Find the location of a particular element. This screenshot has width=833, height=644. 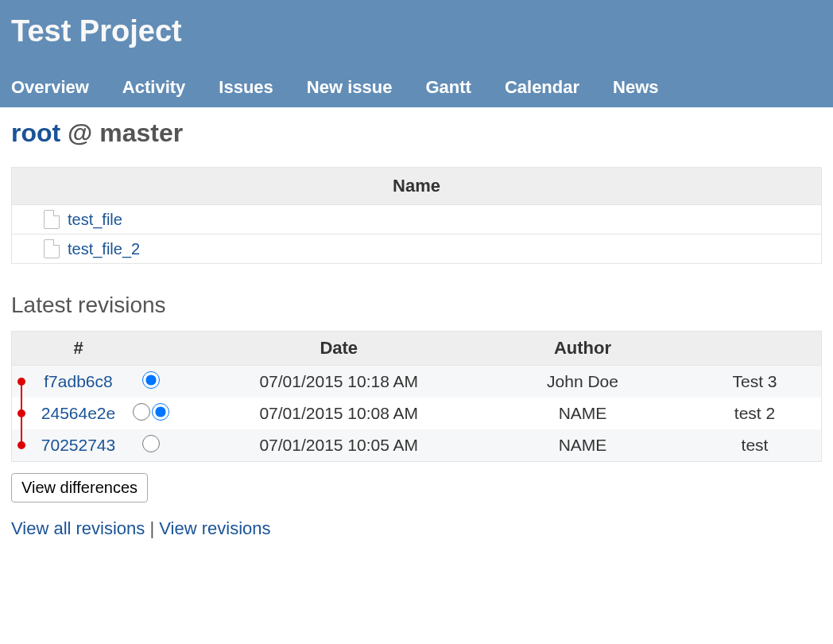

revision-message: Test 3 is located at coordinates (742, 382).